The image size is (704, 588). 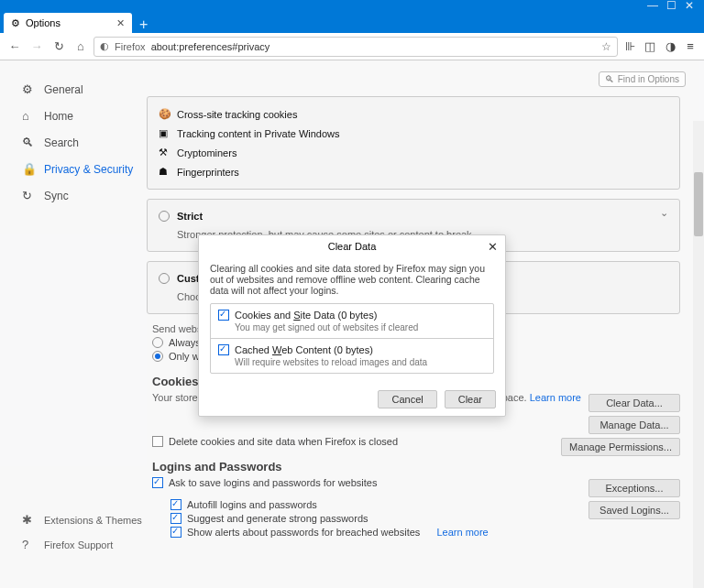 I want to click on radio-custom, so click(x=164, y=278).